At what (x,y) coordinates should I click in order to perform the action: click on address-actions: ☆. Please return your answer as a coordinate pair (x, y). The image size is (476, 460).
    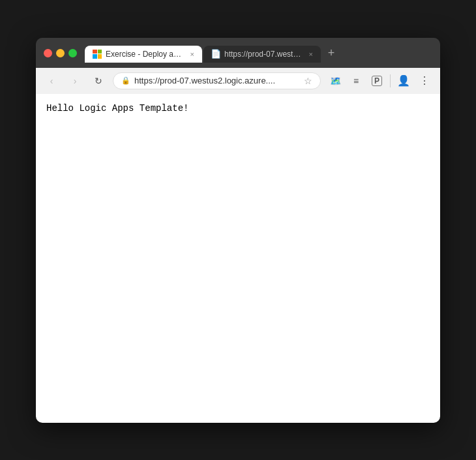
    Looking at the image, I should click on (308, 81).